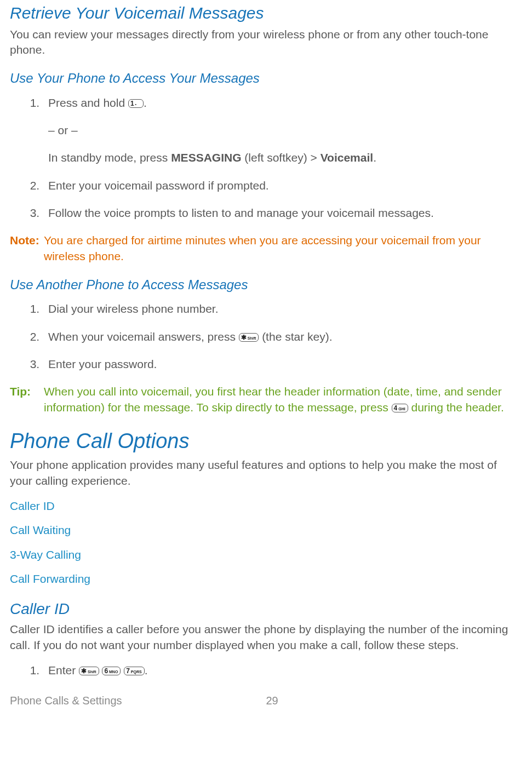 The height and width of the screenshot is (763, 532). Describe the element at coordinates (144, 336) in the screenshot. I see `step-text: When your voicemail answers, press` at that location.